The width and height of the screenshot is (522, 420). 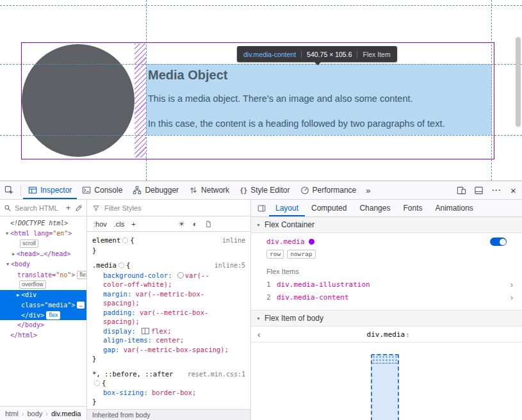 I want to click on eyedropper-button, so click(x=79, y=208).